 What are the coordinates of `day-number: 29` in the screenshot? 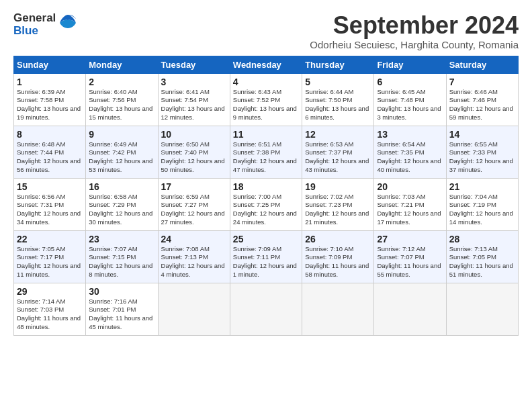 It's located at (50, 291).